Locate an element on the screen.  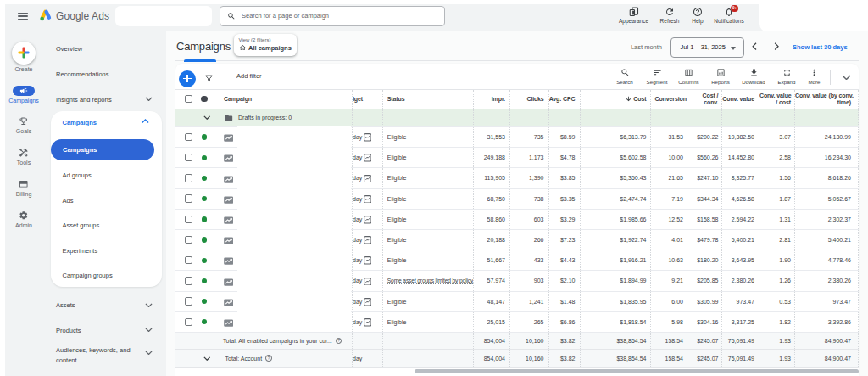
download-button: Download is located at coordinates (754, 76).